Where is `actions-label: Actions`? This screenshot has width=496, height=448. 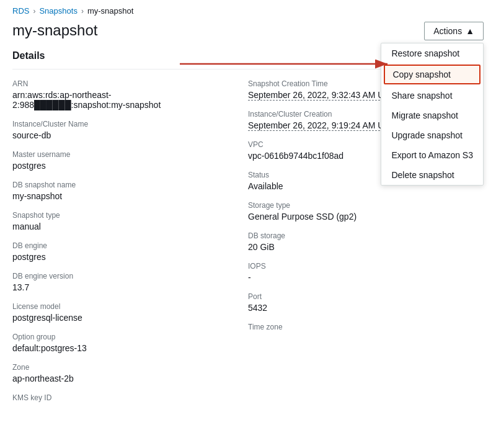 actions-label: Actions is located at coordinates (448, 31).